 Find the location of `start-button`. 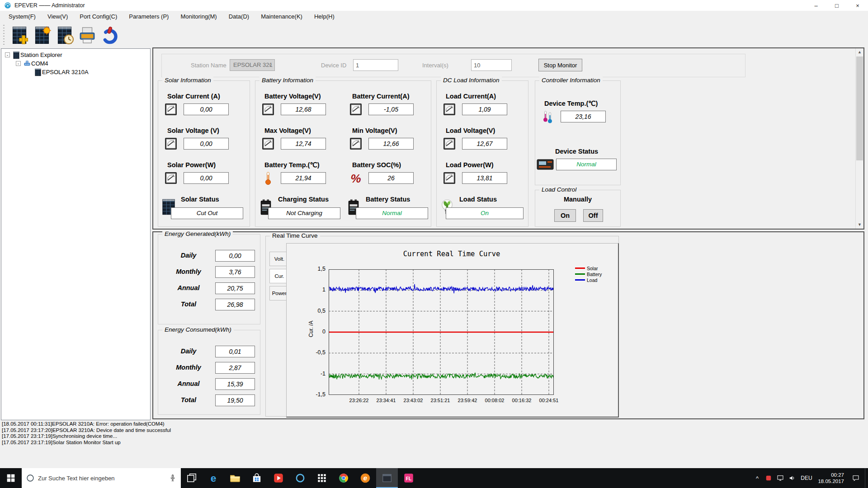

start-button is located at coordinates (11, 478).